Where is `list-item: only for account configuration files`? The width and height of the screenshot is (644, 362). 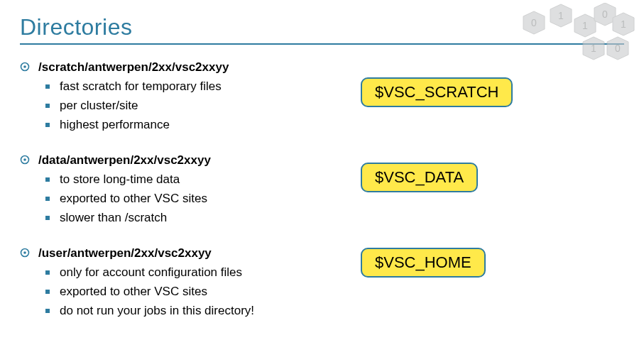
list-item: only for account configuration files is located at coordinates (185, 273).